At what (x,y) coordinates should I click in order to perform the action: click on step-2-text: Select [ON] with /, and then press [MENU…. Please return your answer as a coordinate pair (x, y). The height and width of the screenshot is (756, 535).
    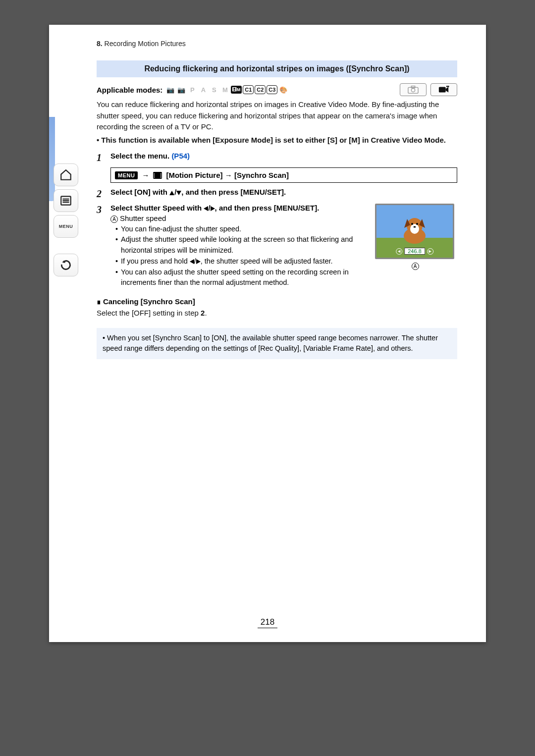
    Looking at the image, I should click on (198, 192).